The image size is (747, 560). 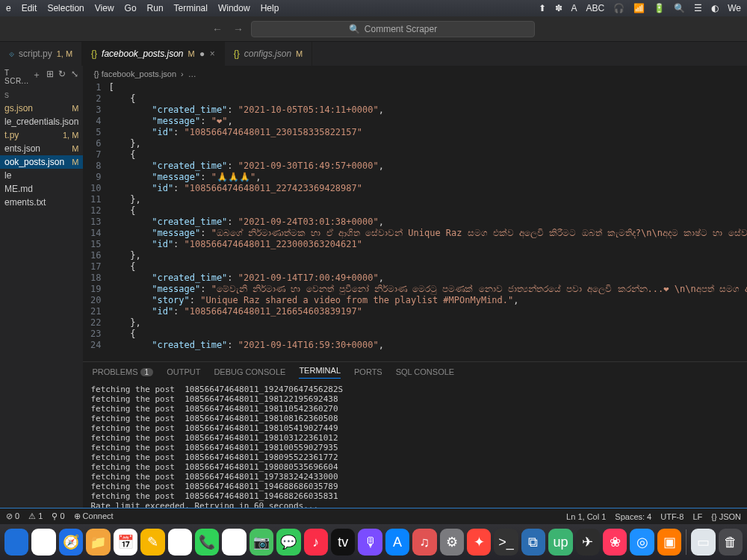 I want to click on status-cursor: Ln 1, Col 1, so click(x=586, y=517).